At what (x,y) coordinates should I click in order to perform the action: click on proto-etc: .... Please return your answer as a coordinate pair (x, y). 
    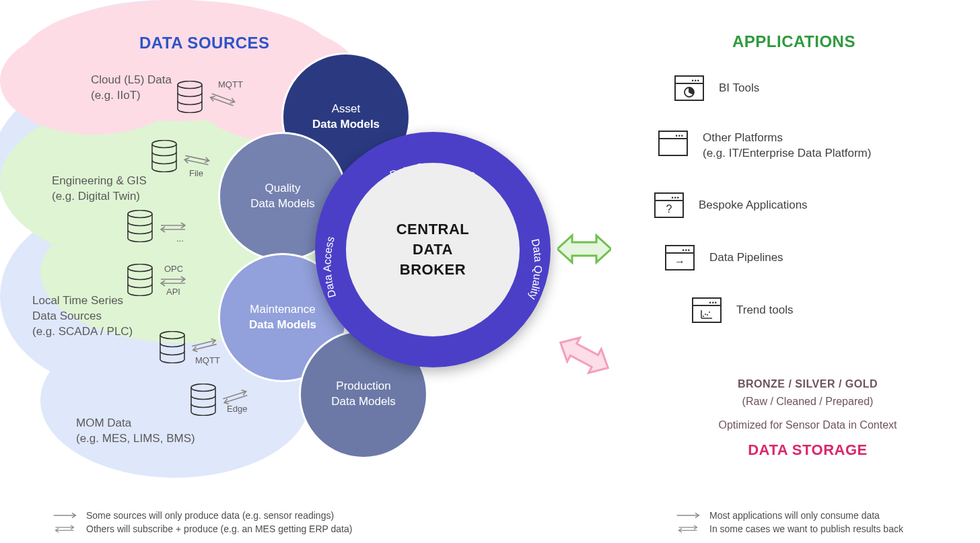
    Looking at the image, I should click on (180, 238).